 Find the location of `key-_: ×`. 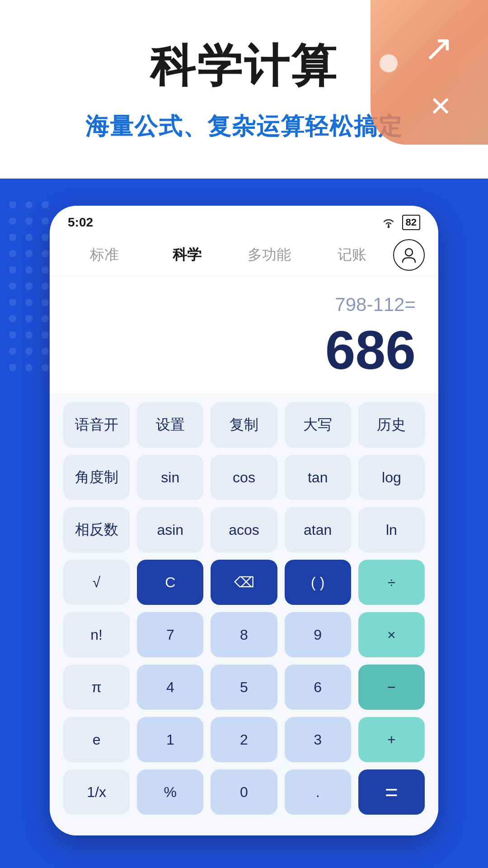

key-_: × is located at coordinates (391, 635).